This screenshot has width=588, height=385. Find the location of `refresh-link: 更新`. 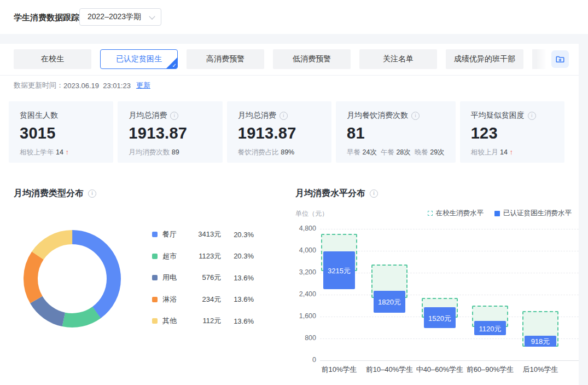

refresh-link: 更新 is located at coordinates (143, 85).